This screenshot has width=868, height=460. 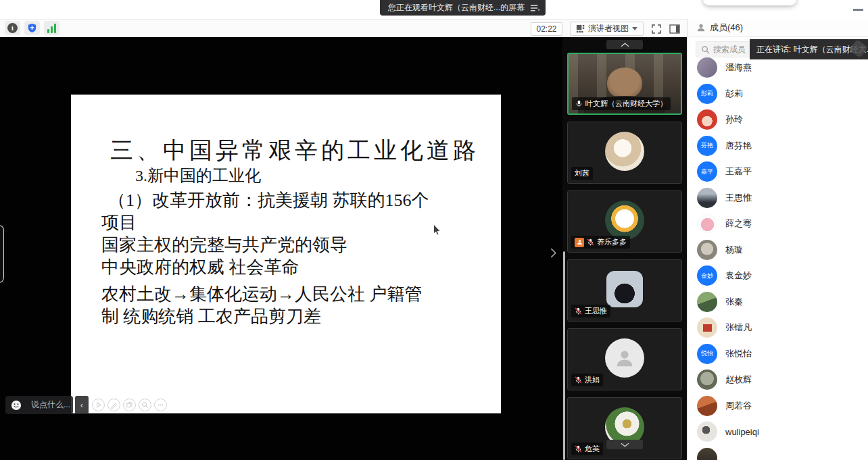 I want to click on slide-line: 国家主权的完整与共产党的领导, so click(x=265, y=245).